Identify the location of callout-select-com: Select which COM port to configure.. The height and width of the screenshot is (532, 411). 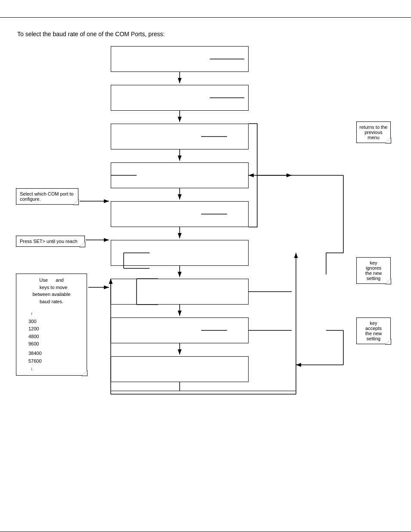
(47, 196).